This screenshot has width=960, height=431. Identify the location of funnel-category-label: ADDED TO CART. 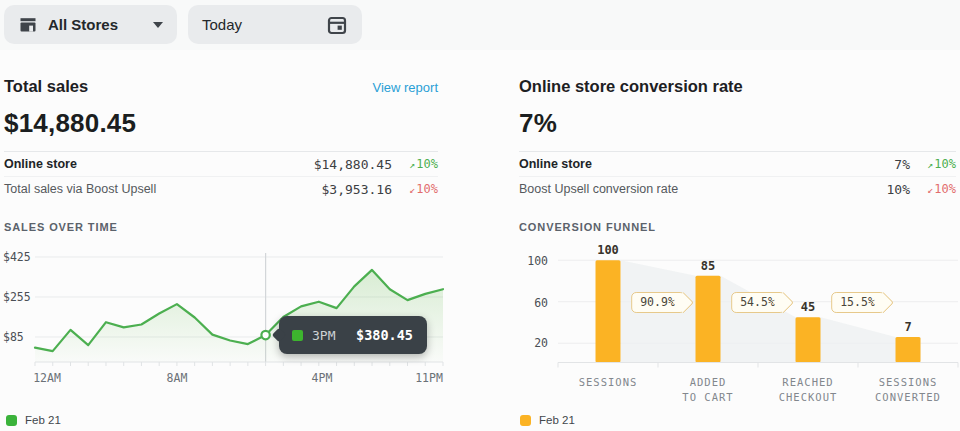
(708, 390).